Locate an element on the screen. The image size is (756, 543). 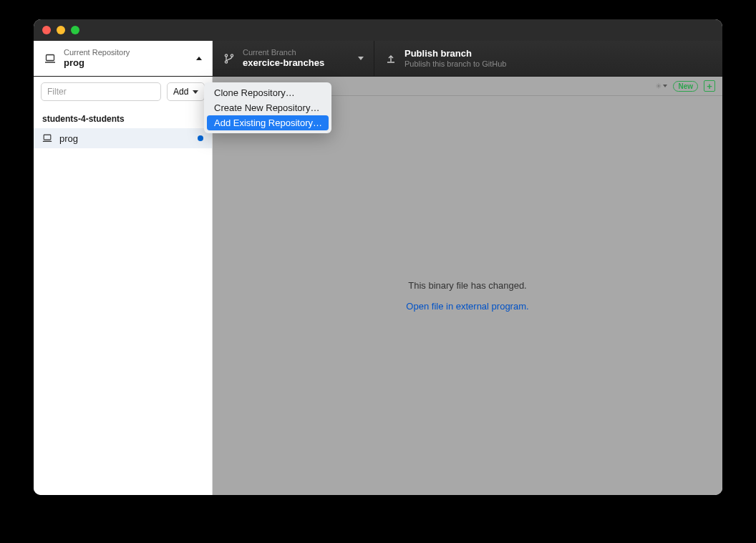
maximize-window-button is located at coordinates (75, 30).